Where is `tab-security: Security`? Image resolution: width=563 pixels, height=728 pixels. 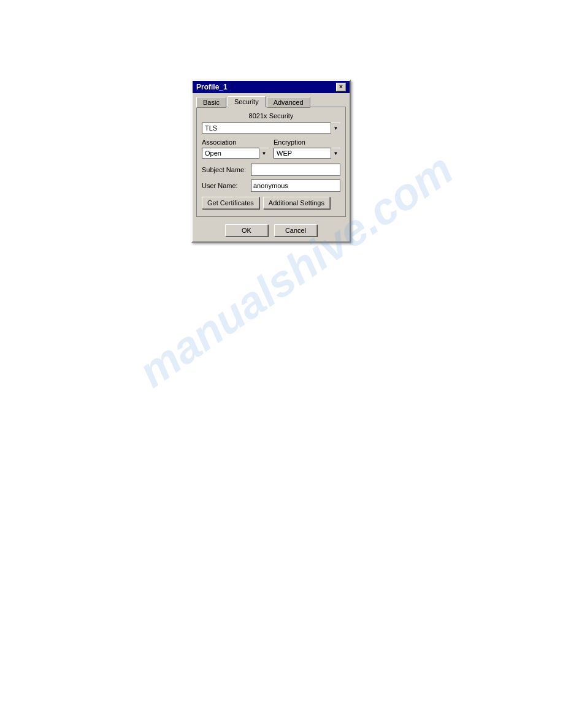 tab-security: Security is located at coordinates (247, 102).